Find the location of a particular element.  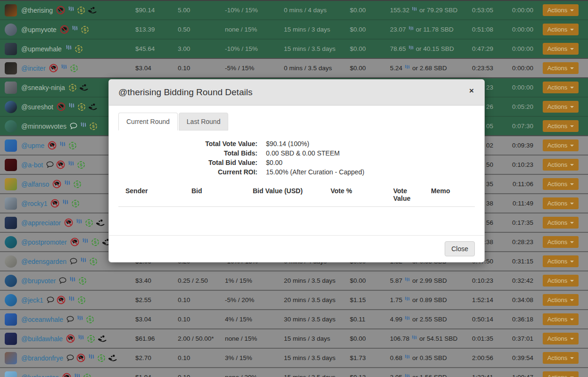

bot-name-link: @edensgarden is located at coordinates (44, 262).